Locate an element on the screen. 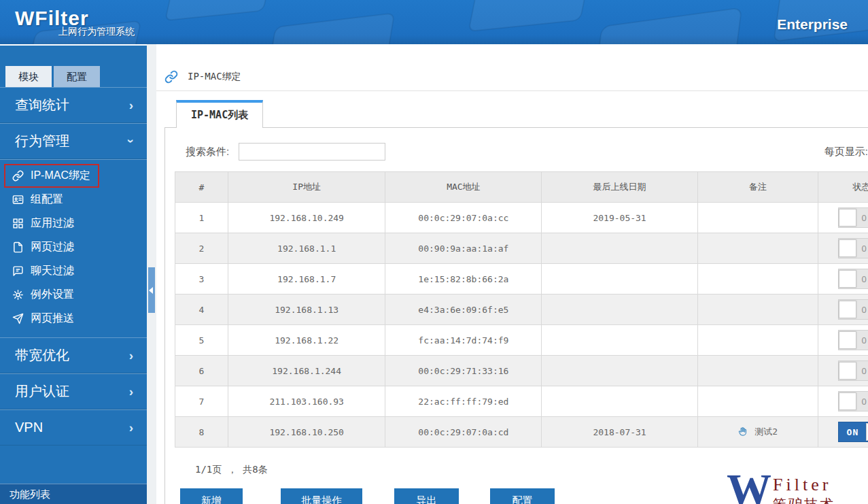 The image size is (868, 504). section-label: VPN is located at coordinates (29, 427).